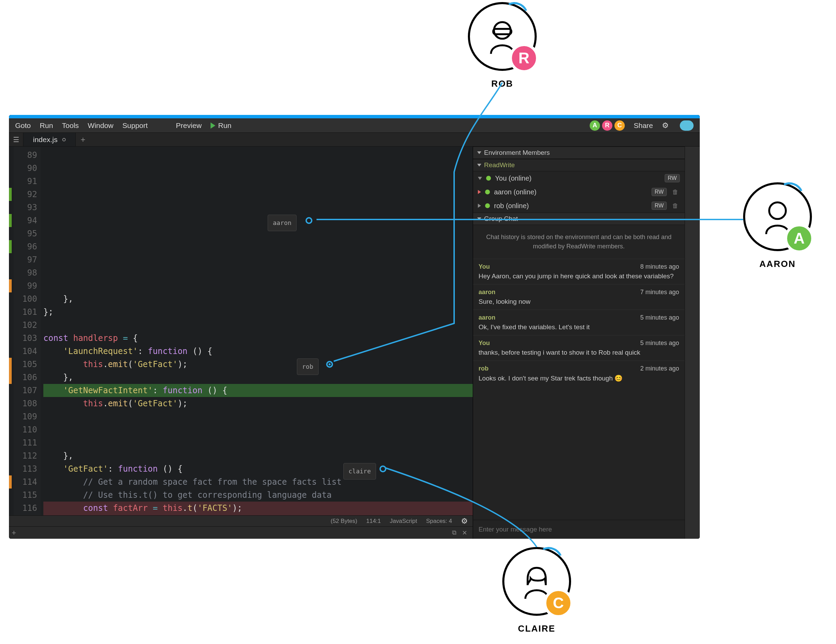 The image size is (836, 644). Describe the element at coordinates (47, 126) in the screenshot. I see `menu-run: Run` at that location.